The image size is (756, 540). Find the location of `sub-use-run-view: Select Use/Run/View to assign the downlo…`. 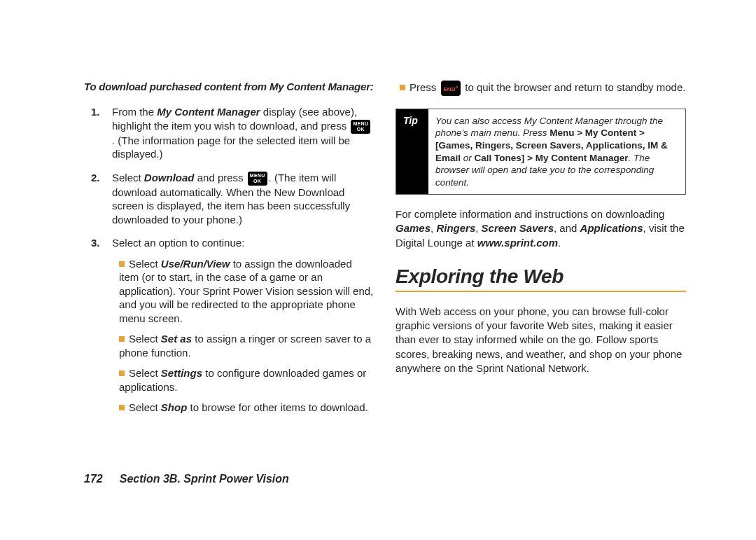

sub-use-run-view: Select Use/Run/View to assign the downlo… is located at coordinates (246, 291).